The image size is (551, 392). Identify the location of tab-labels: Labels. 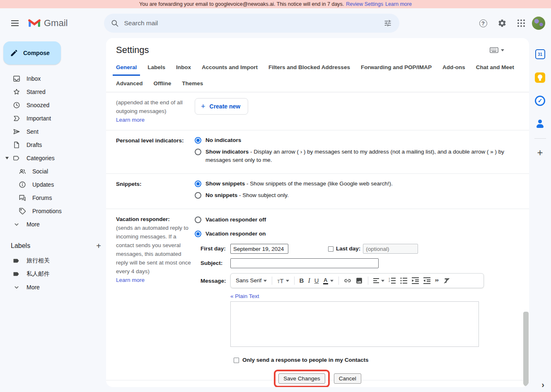
(157, 68).